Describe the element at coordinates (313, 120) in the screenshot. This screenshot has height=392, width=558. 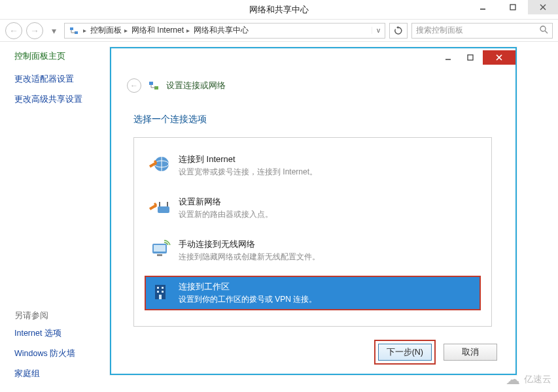
I see `dialog-section-title: 选择一个连接选项` at that location.